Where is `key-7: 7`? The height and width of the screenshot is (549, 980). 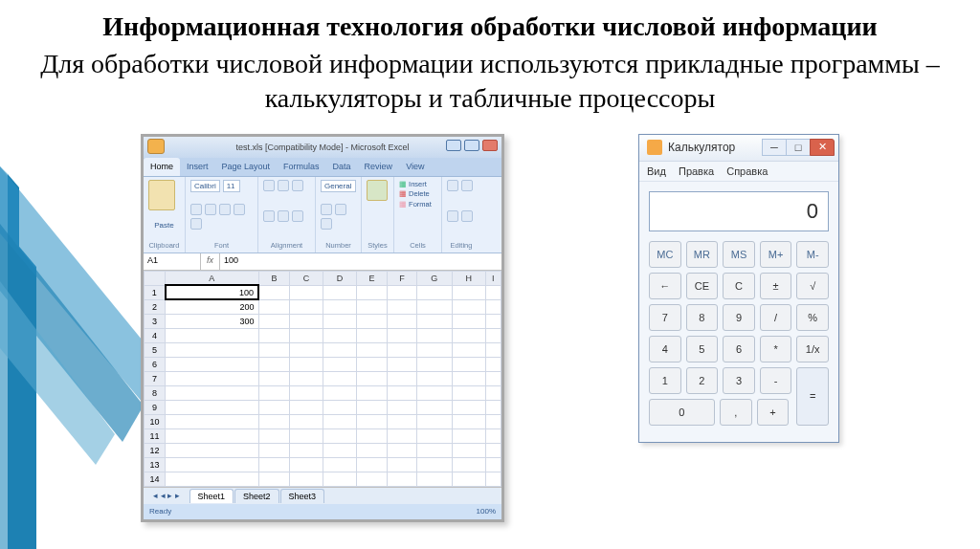
key-7: 7 is located at coordinates (665, 318).